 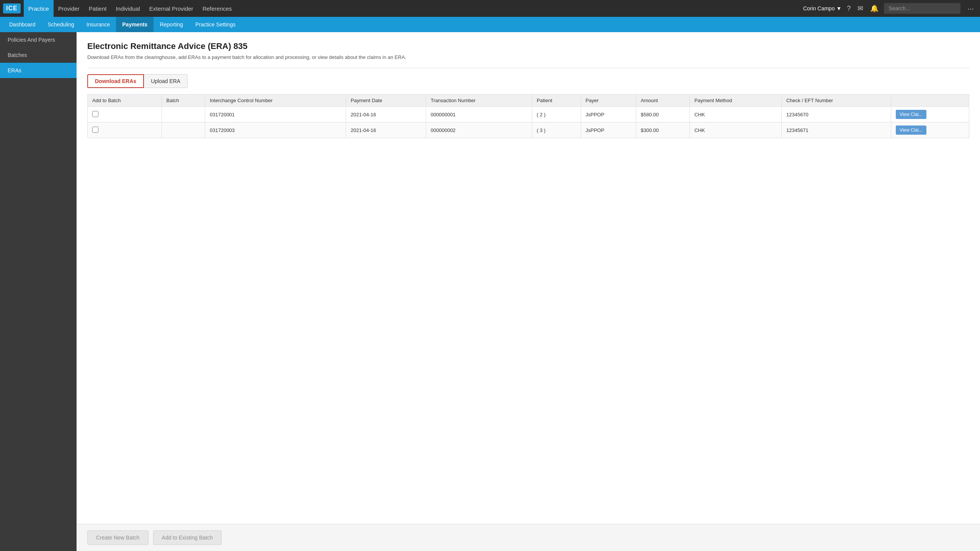 What do you see at coordinates (217, 8) in the screenshot?
I see `nav-references: References` at bounding box center [217, 8].